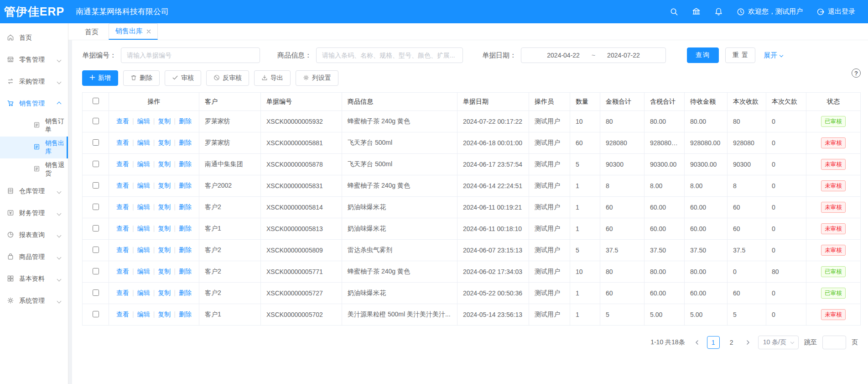  I want to click on sidebar-item-sales-order: 销售订单, so click(34, 126).